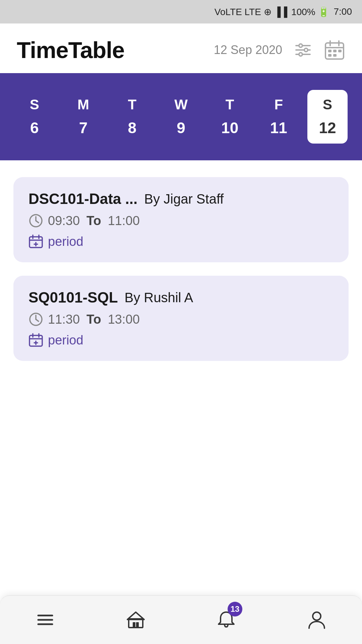 Image resolution: width=362 pixels, height=644 pixels. What do you see at coordinates (136, 620) in the screenshot?
I see `nav-institution` at bounding box center [136, 620].